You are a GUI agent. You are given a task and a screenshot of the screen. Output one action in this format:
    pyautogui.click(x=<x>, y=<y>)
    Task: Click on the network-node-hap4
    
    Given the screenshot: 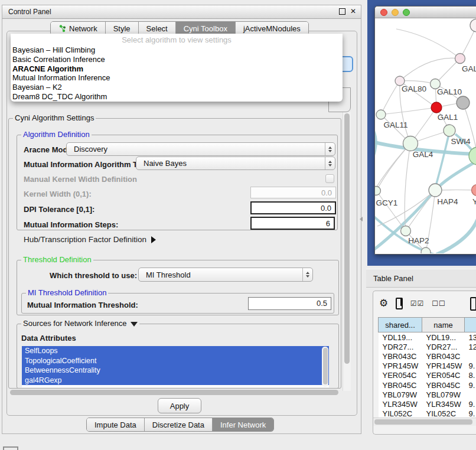 What is the action you would take?
    pyautogui.click(x=435, y=190)
    